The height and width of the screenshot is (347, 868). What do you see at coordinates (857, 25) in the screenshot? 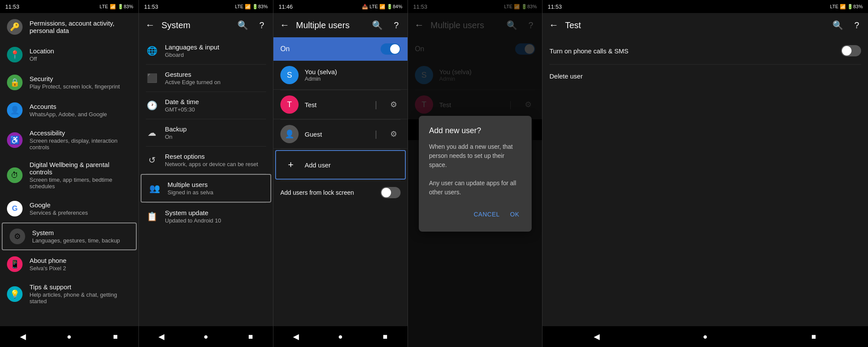
I see `test-user-help-icon: ?` at bounding box center [857, 25].